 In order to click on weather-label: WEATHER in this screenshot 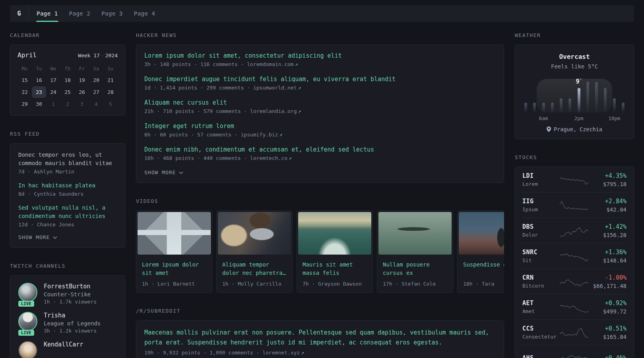, I will do `click(574, 35)`.